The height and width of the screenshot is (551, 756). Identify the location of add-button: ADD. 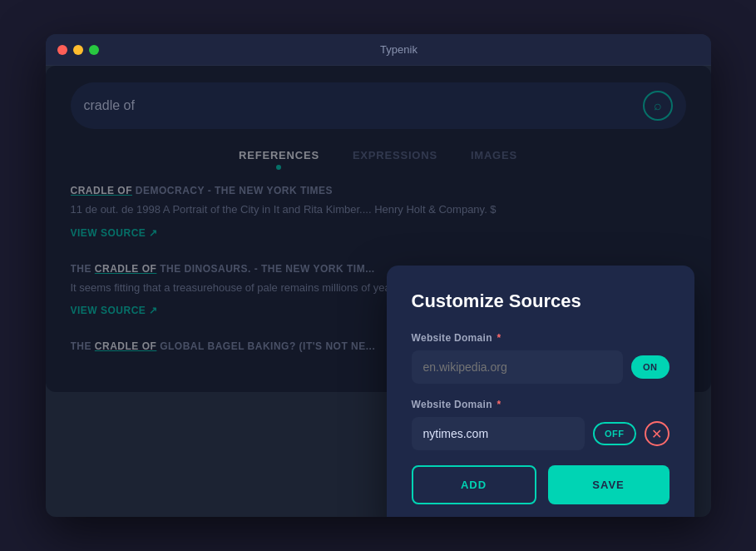
(474, 484).